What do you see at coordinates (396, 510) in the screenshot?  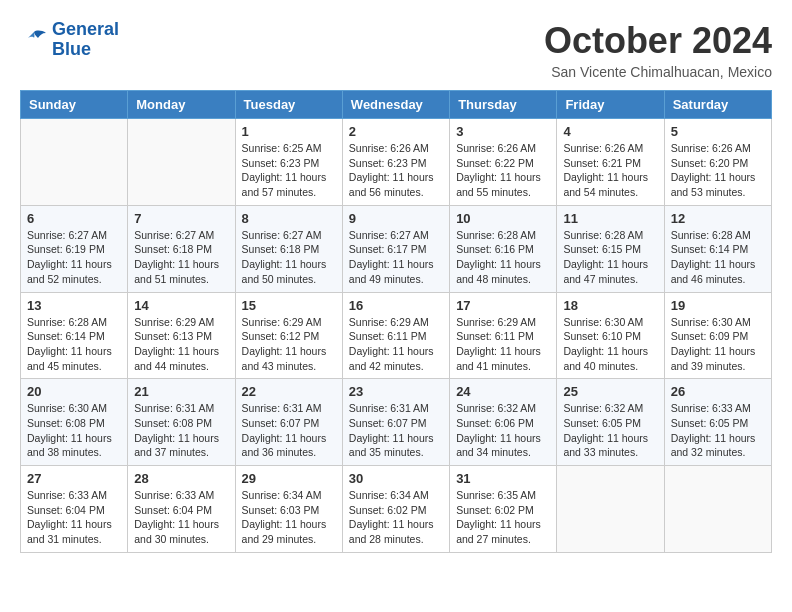 I see `week-row-5: 27Sunrise: 6:33 AMSunset: 6:04 PMDayligh…` at bounding box center [396, 510].